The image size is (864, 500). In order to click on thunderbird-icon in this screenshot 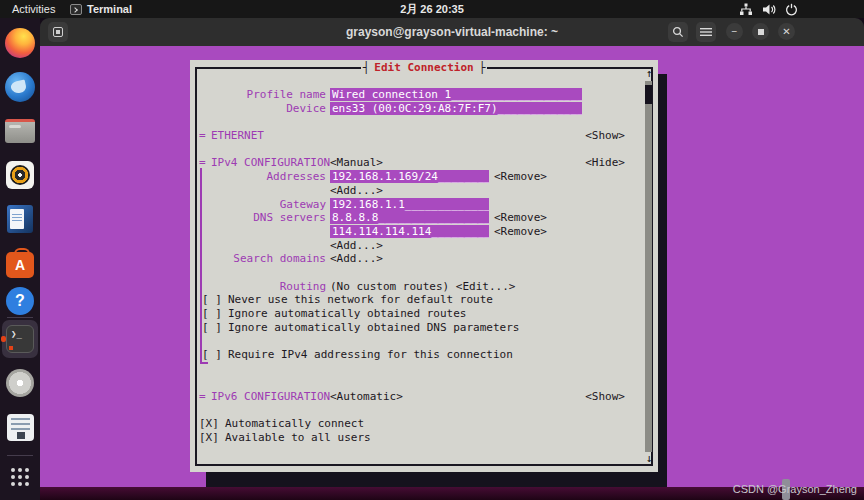, I will do `click(20, 87)`.